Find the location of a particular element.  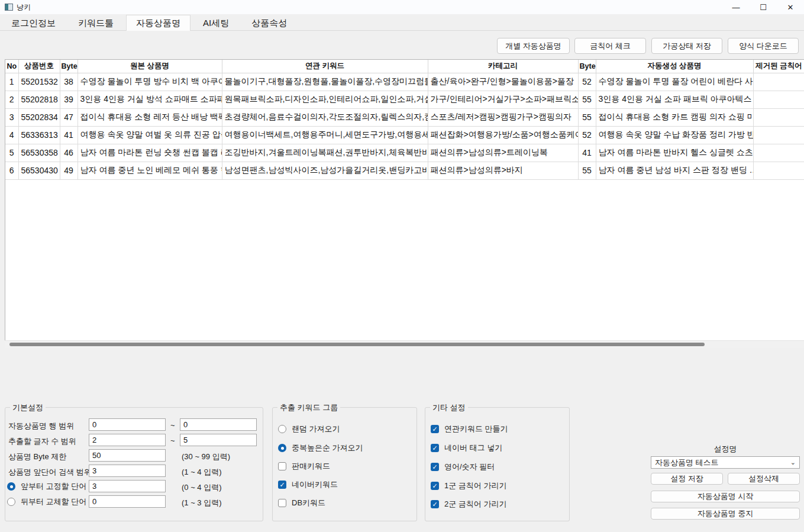

db-keyword-checkbox is located at coordinates (282, 503).